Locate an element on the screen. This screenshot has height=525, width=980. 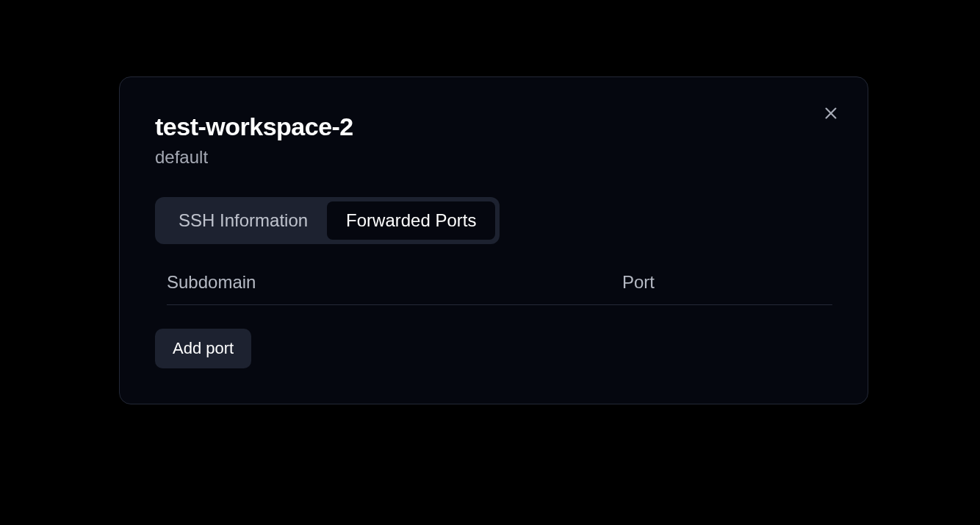
column-subdomain: Subdomain is located at coordinates (394, 282).